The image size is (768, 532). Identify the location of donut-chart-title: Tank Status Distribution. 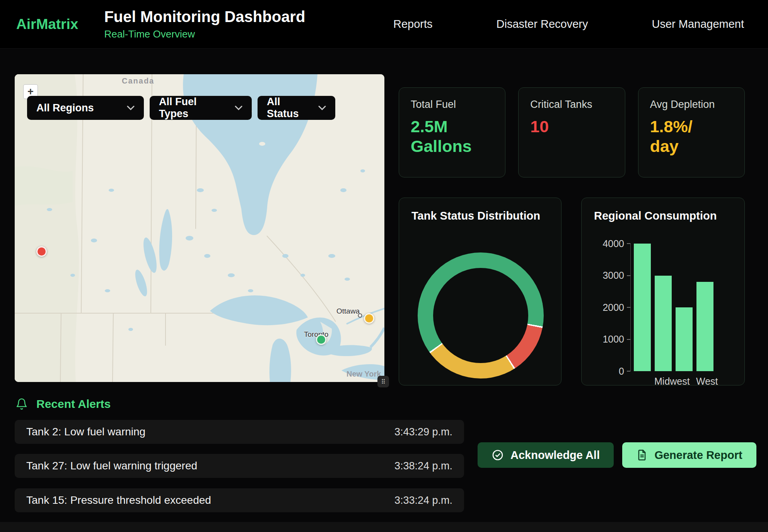
(480, 216).